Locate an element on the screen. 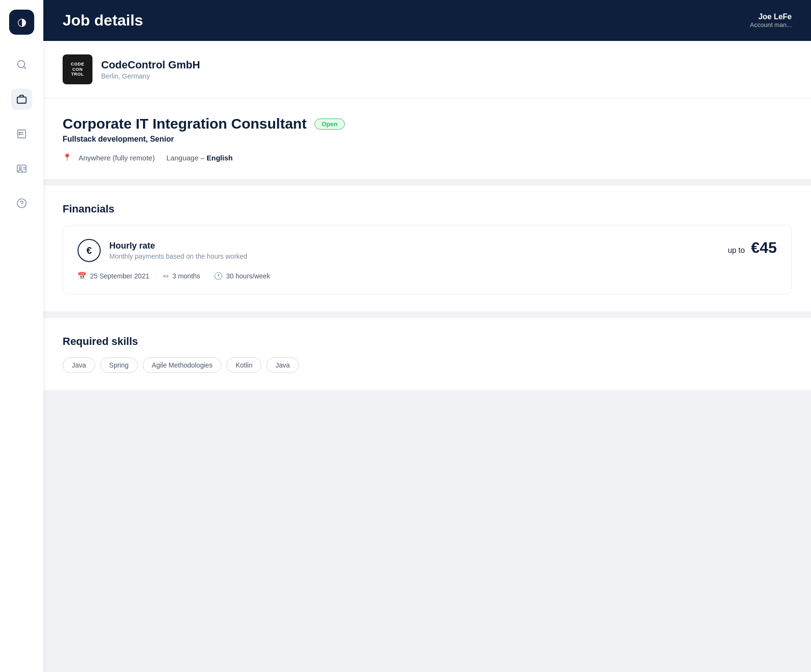 Image resolution: width=811 pixels, height=672 pixels. financial-desc: Monthly payments based on the hours work… is located at coordinates (178, 256).